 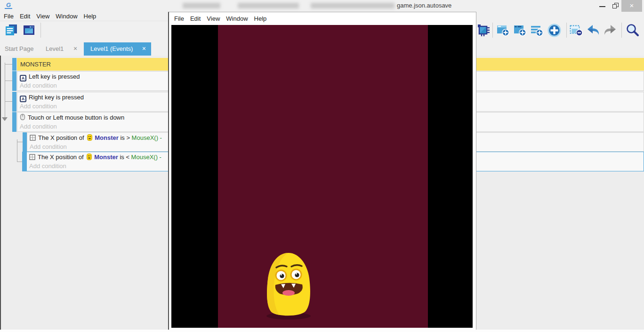 I want to click on add-sub-event-icon, so click(x=520, y=30).